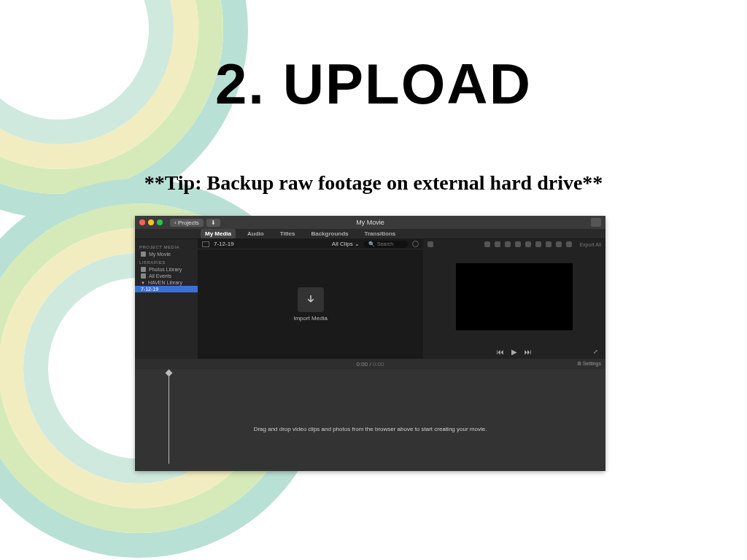 This screenshot has width=747, height=560. What do you see at coordinates (169, 419) in the screenshot?
I see `playhead` at bounding box center [169, 419].